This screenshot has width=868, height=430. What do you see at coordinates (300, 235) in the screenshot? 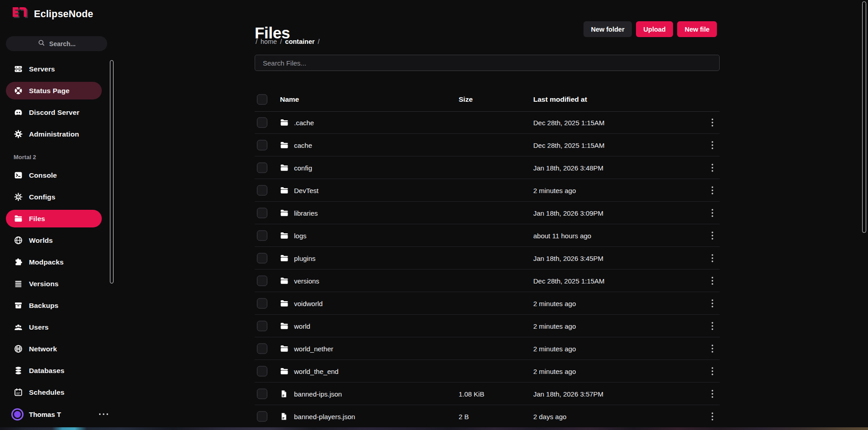
I see `file-name: logs` at bounding box center [300, 235].